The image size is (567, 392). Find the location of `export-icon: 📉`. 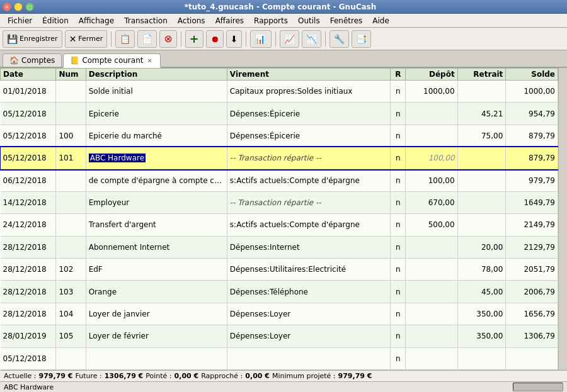

export-icon: 📉 is located at coordinates (311, 39).